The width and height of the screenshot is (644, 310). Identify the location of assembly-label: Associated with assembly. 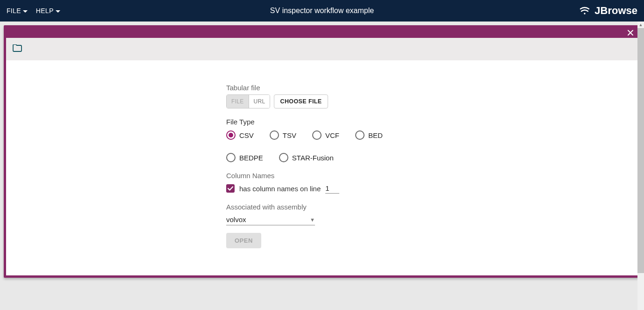
(322, 207).